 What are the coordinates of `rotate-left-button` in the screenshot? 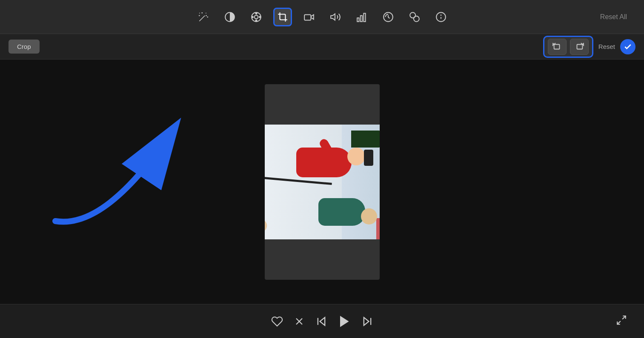 It's located at (557, 47).